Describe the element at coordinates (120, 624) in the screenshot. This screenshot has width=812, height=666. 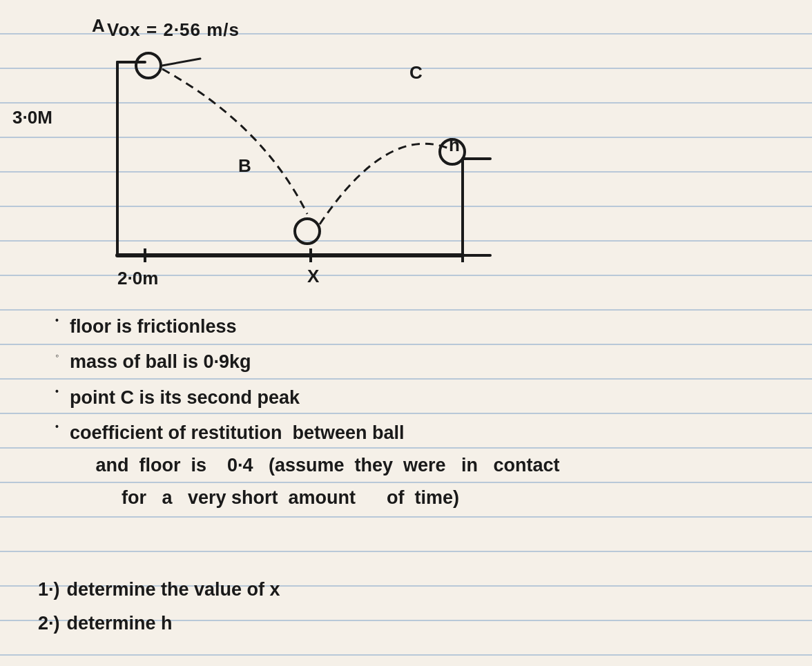
I see `question-2-text: determine h` at that location.